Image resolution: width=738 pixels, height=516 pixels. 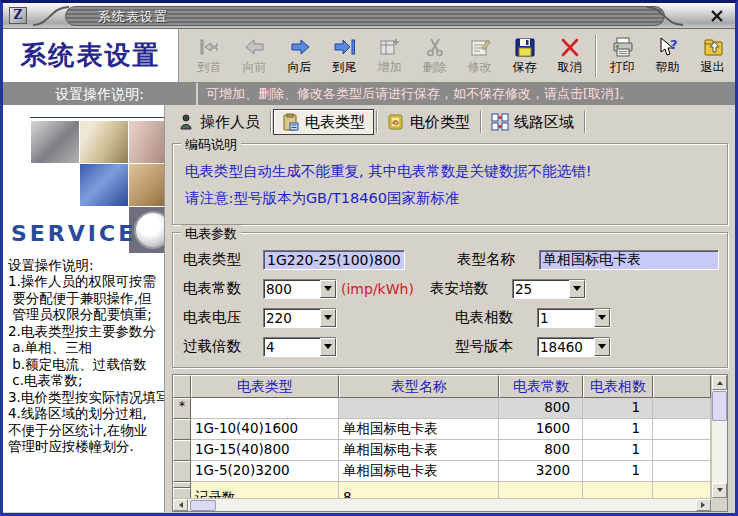 What do you see at coordinates (618, 386) in the screenshot?
I see `col-header-phase: 电表相数` at bounding box center [618, 386].